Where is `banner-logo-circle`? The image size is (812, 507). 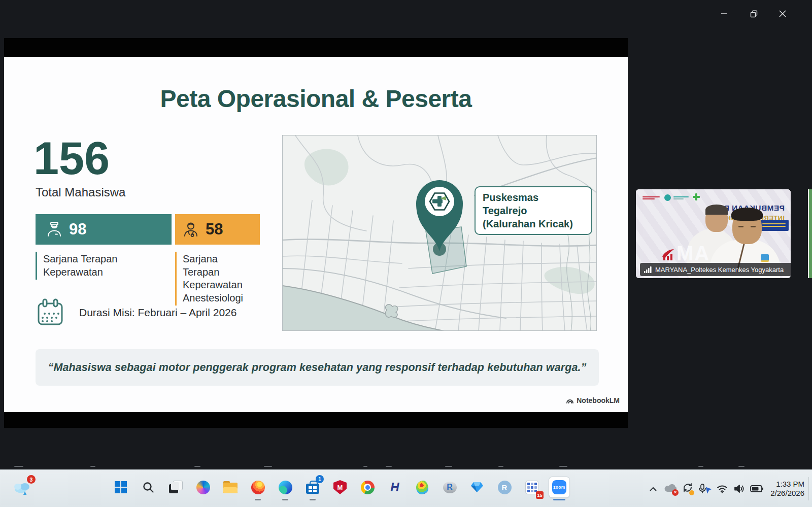
banner-logo-circle is located at coordinates (668, 198).